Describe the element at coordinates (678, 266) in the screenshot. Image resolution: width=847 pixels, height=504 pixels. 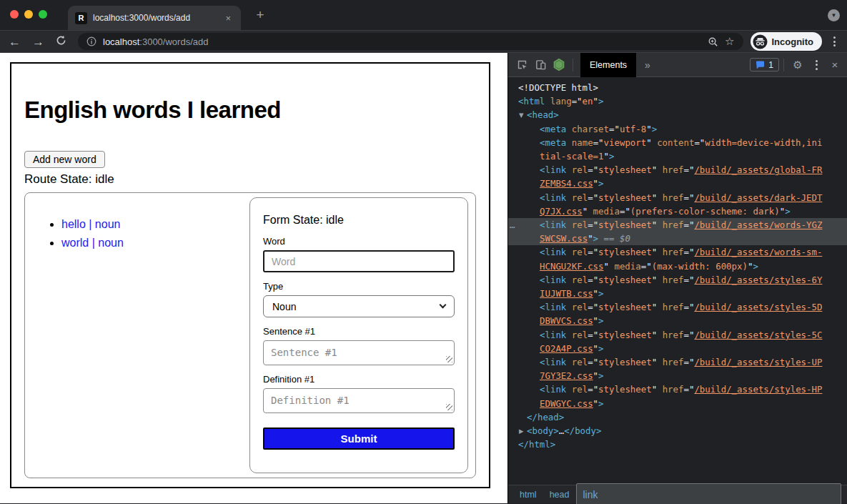
I see `code-line: HCNGU2KF.css" media="(max-width: 600px)"…` at that location.